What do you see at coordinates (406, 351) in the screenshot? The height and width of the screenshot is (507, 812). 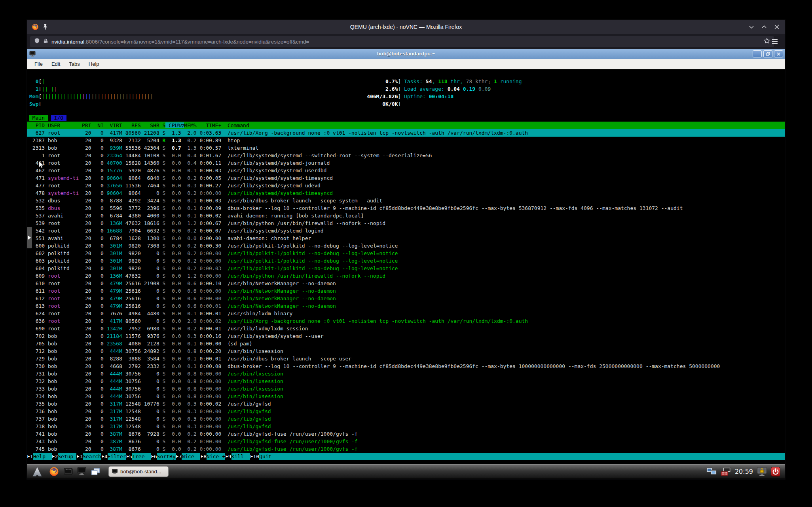 I see `process-row-712: 712 bob 20 0 444M 30756 24892 S 0.0 0.8 …` at bounding box center [406, 351].